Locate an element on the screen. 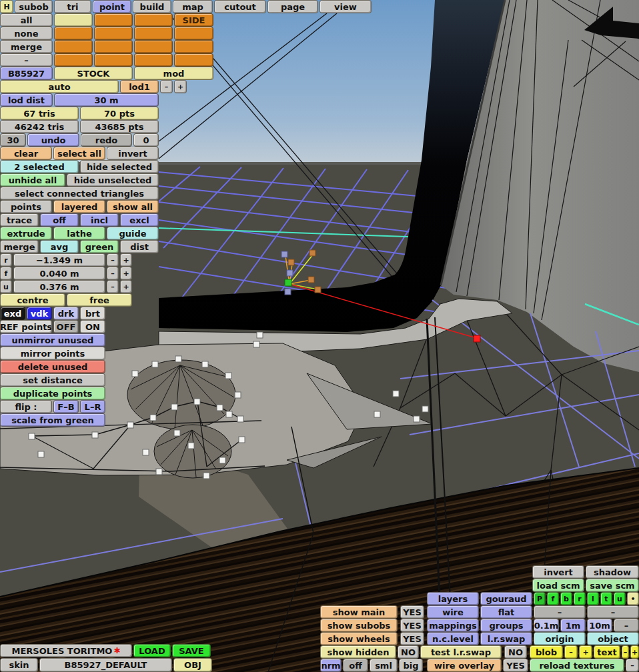 The height and width of the screenshot is (672, 639). btn-unhide-all: unhide all is located at coordinates (33, 180).